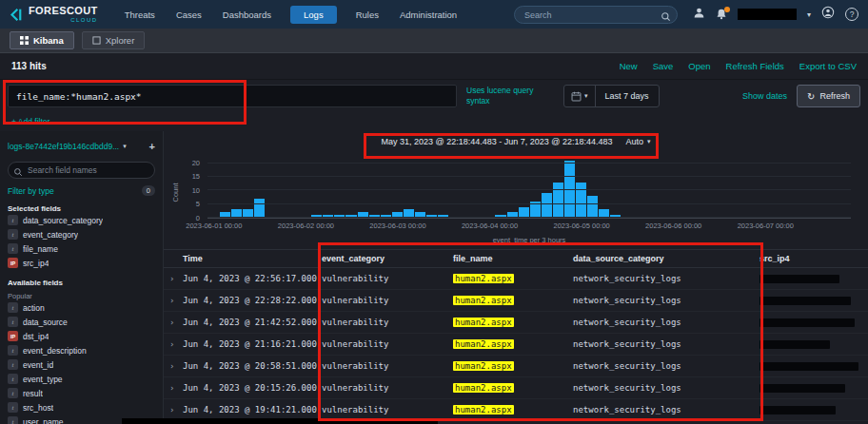  Describe the element at coordinates (34, 308) in the screenshot. I see `field-name: action` at that location.